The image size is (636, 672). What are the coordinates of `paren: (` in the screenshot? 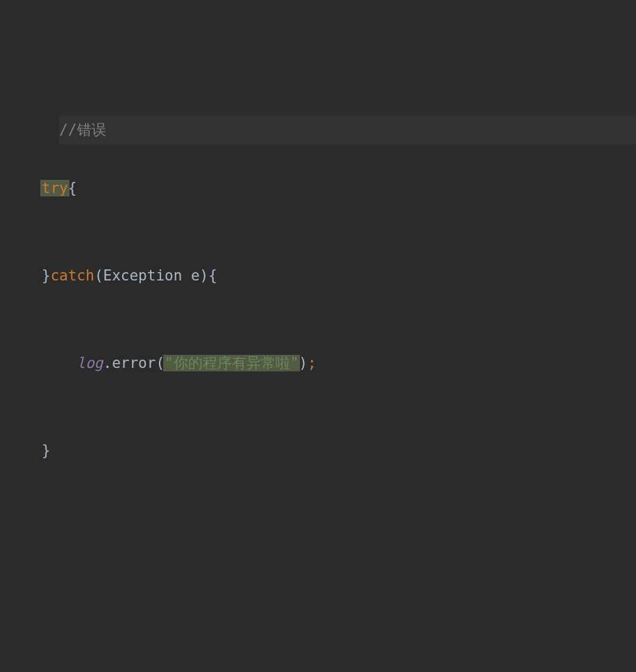 It's located at (99, 276).